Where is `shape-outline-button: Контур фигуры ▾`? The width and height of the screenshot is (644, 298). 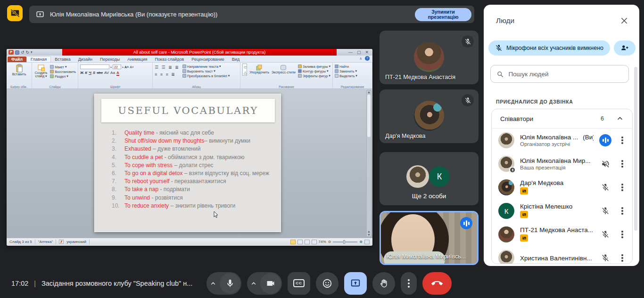 shape-outline-button: Контур фигуры ▾ is located at coordinates (314, 71).